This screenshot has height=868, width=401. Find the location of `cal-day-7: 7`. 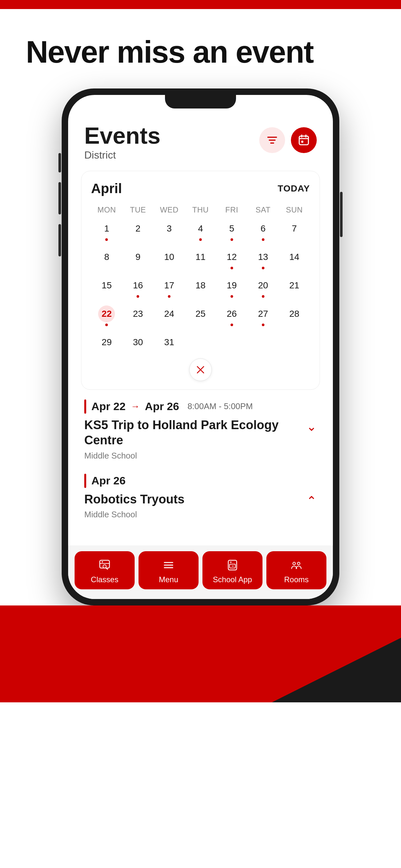

cal-day-7: 7 is located at coordinates (295, 231).